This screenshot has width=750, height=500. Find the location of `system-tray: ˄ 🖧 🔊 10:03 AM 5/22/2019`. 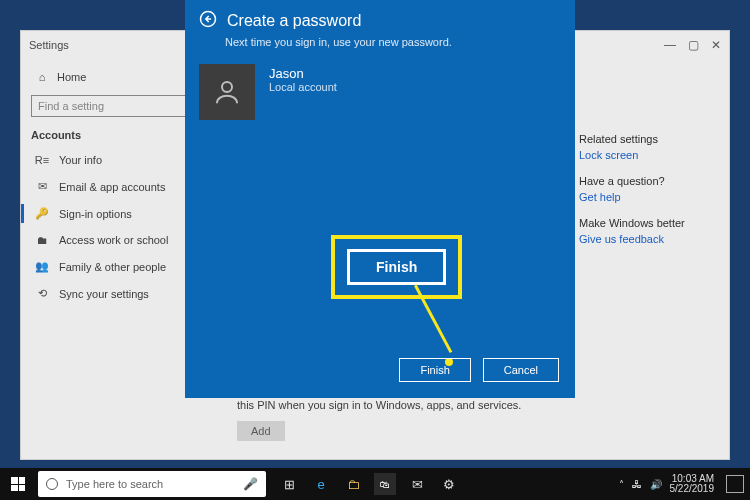

system-tray: ˄ 🖧 🔊 10:03 AM 5/22/2019 is located at coordinates (685, 484).